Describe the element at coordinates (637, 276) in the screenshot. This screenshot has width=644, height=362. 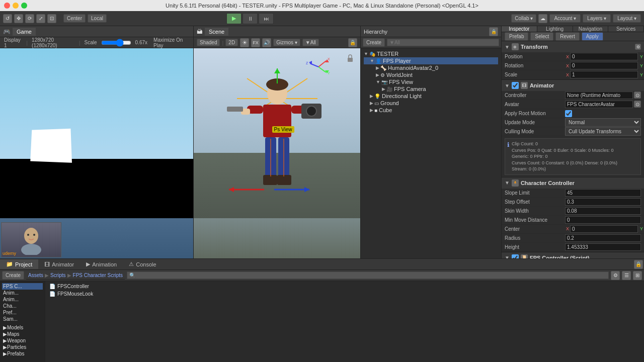
I see `project-view-icon: ⊞` at that location.